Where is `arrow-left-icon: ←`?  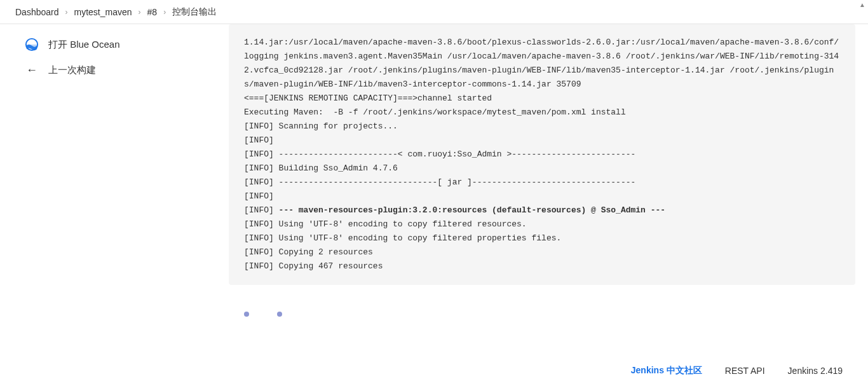 arrow-left-icon: ← is located at coordinates (32, 70).